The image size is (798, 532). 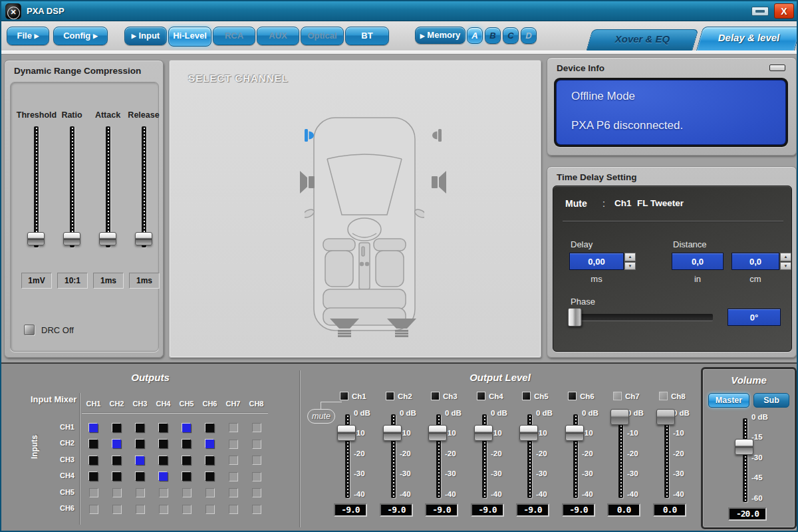 I want to click on attack-slider-handle, so click(x=108, y=239).